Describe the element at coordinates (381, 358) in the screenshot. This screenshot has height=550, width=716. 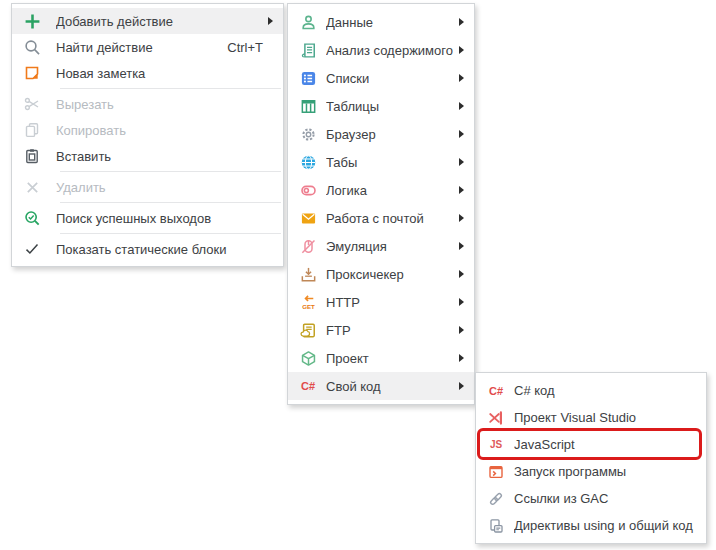
I see `menu-item-project: Проект` at that location.